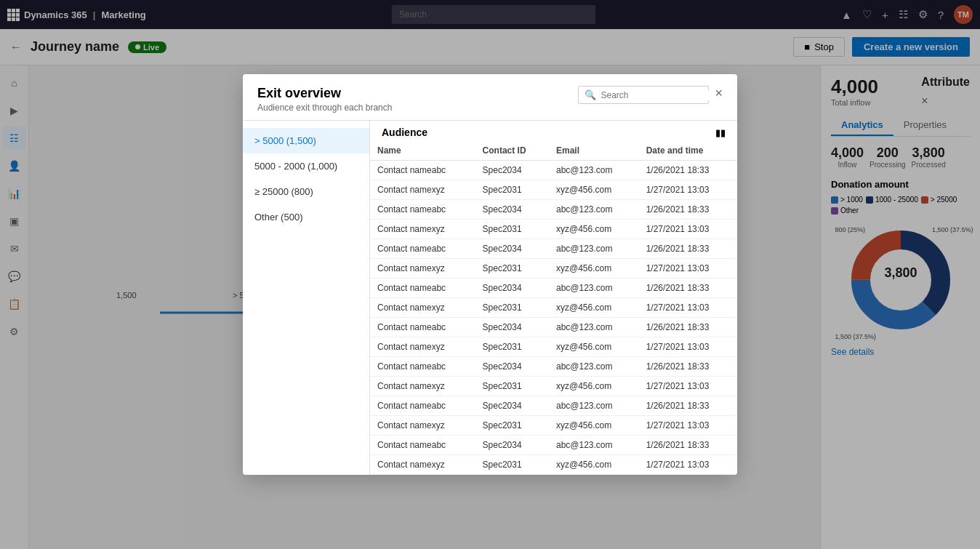  I want to click on modal-table-header-row: Audience ▮▮, so click(554, 131).